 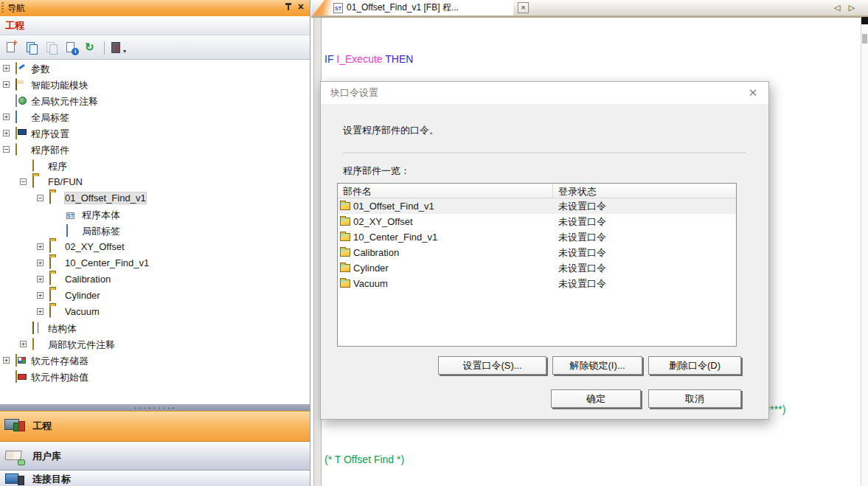 I want to click on scrollbar-thumb, so click(x=864, y=38).